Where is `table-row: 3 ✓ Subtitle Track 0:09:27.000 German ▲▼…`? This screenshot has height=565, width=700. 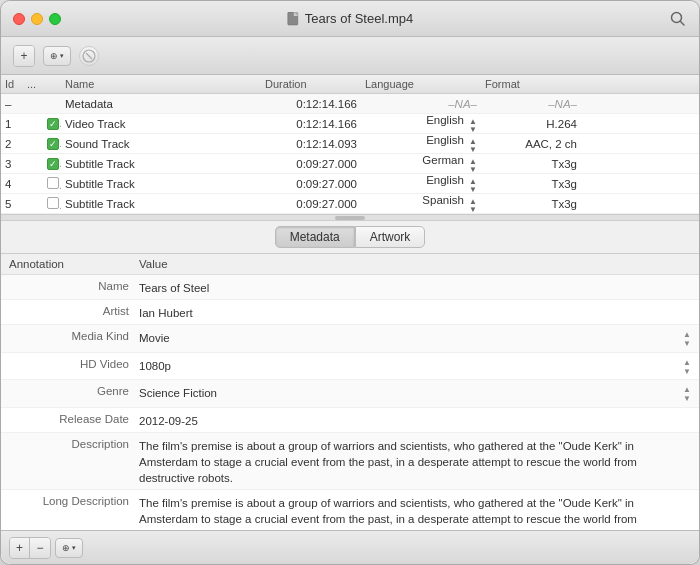
table-row: 3 ✓ Subtitle Track 0:09:27.000 German ▲▼… is located at coordinates (350, 164).